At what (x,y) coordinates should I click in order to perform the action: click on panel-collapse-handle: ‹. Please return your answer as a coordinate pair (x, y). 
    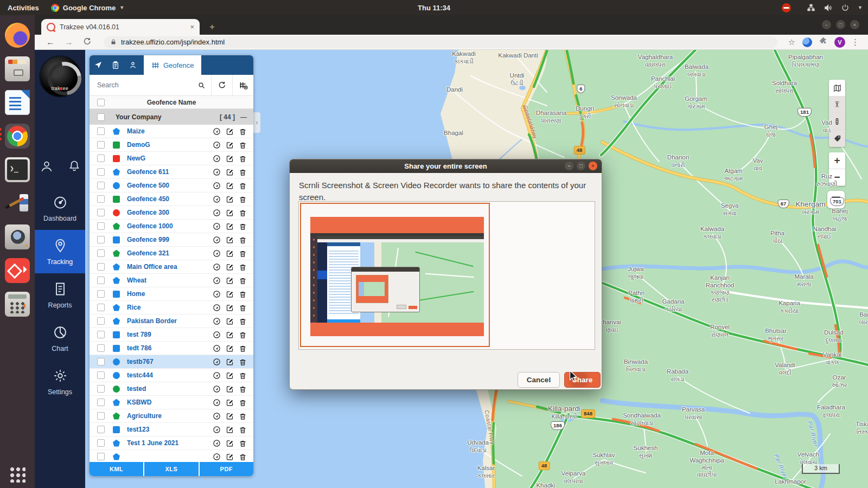
    Looking at the image, I should click on (257, 123).